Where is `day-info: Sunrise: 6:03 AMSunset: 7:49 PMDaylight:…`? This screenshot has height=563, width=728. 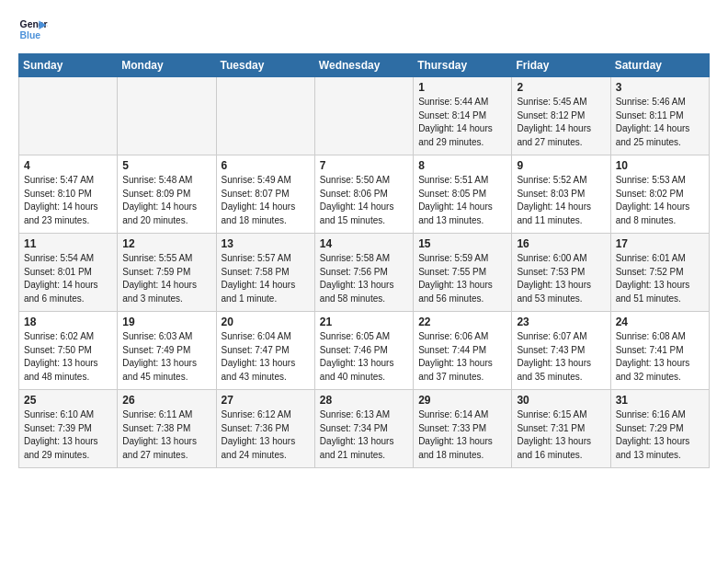 day-info: Sunrise: 6:03 AMSunset: 7:49 PMDaylight:… is located at coordinates (166, 357).